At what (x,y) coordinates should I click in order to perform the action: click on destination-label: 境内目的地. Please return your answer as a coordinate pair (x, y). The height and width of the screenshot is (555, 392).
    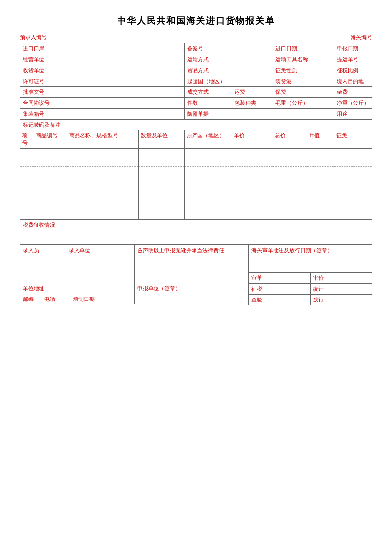
    Looking at the image, I should click on (351, 81).